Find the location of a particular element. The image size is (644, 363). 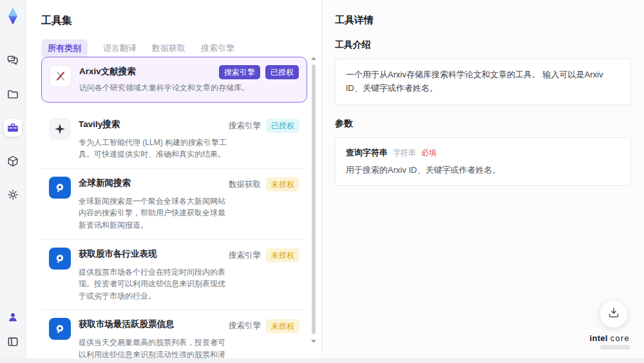

sidebar-bottom is located at coordinates (13, 329).